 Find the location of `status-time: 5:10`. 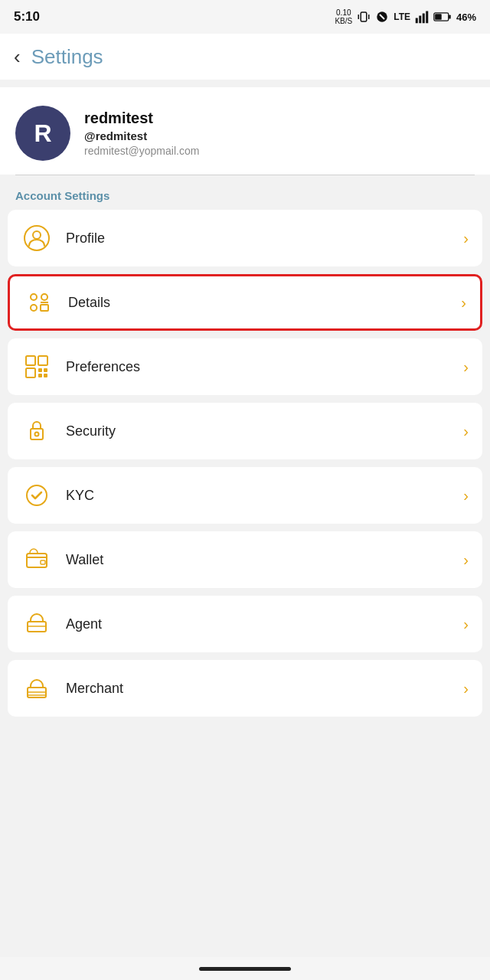

status-time: 5:10 is located at coordinates (27, 17).